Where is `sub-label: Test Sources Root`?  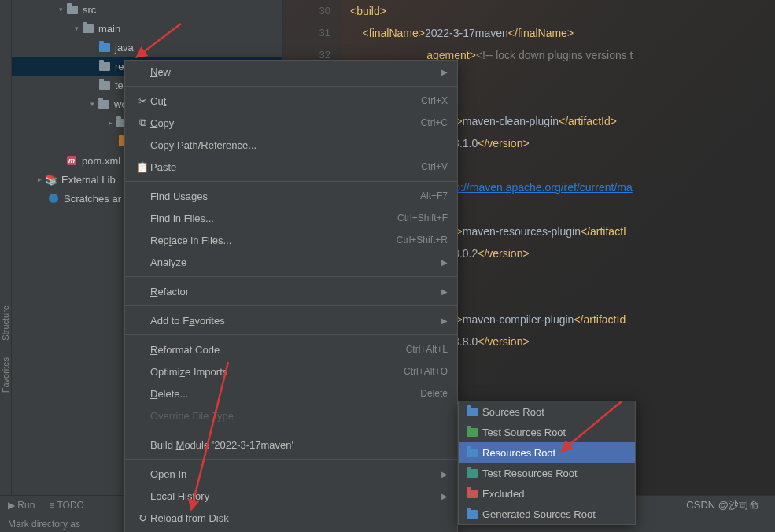 sub-label: Test Sources Root is located at coordinates (524, 433).